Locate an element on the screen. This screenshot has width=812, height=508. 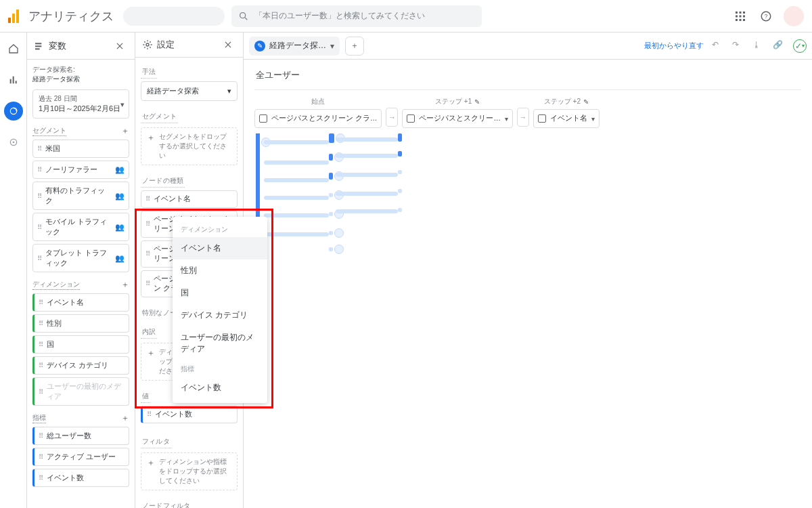
menu-item-gender: 性別 is located at coordinates (220, 271).